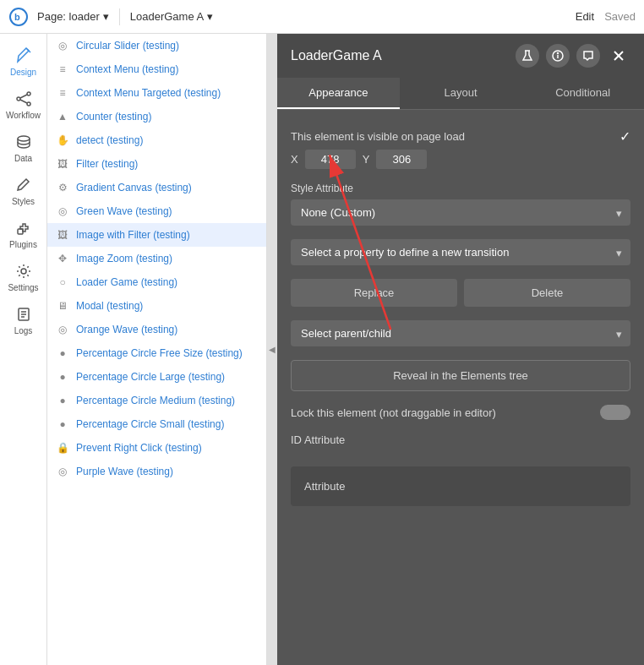 The height and width of the screenshot is (665, 644). What do you see at coordinates (63, 117) in the screenshot?
I see `triangle-icon: ▲` at bounding box center [63, 117].